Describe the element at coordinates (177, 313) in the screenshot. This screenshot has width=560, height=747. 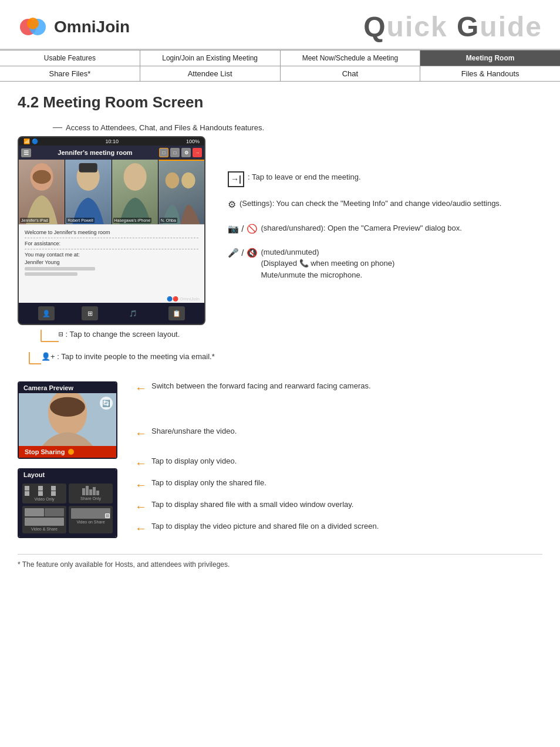
I see `toolbar-btn-share: 📋` at that location.